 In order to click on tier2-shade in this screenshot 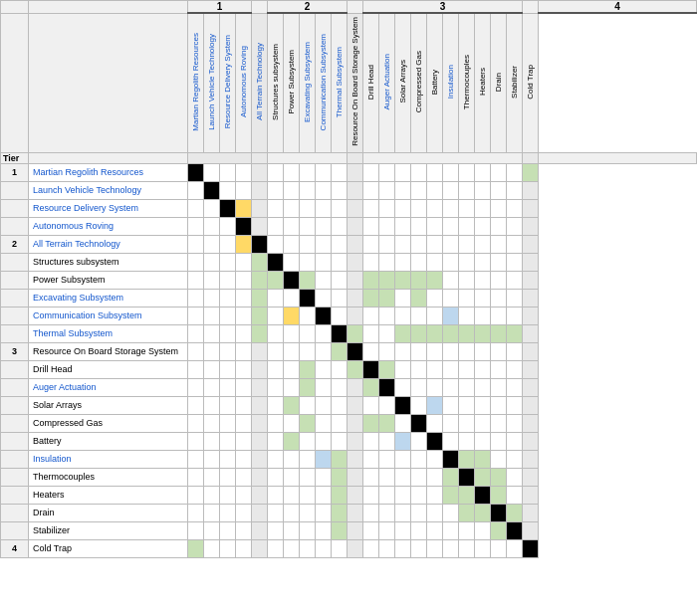, I will do `click(308, 157)`.